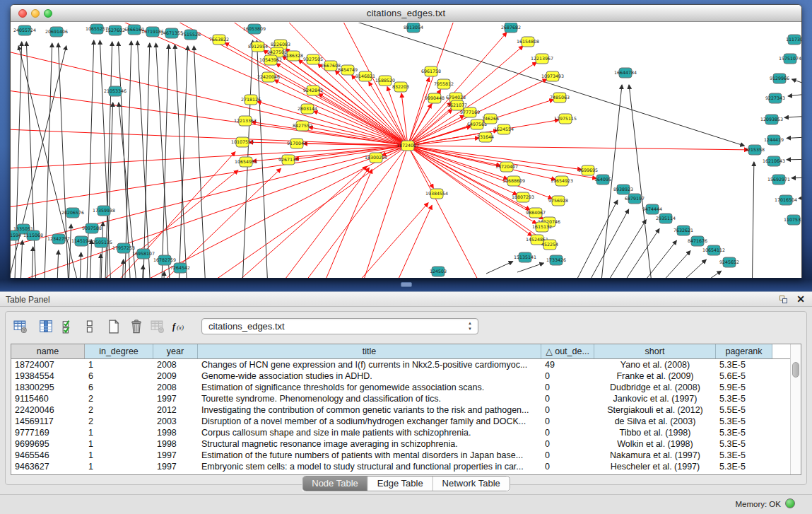  I want to click on graph-node: 15751074, so click(790, 59).